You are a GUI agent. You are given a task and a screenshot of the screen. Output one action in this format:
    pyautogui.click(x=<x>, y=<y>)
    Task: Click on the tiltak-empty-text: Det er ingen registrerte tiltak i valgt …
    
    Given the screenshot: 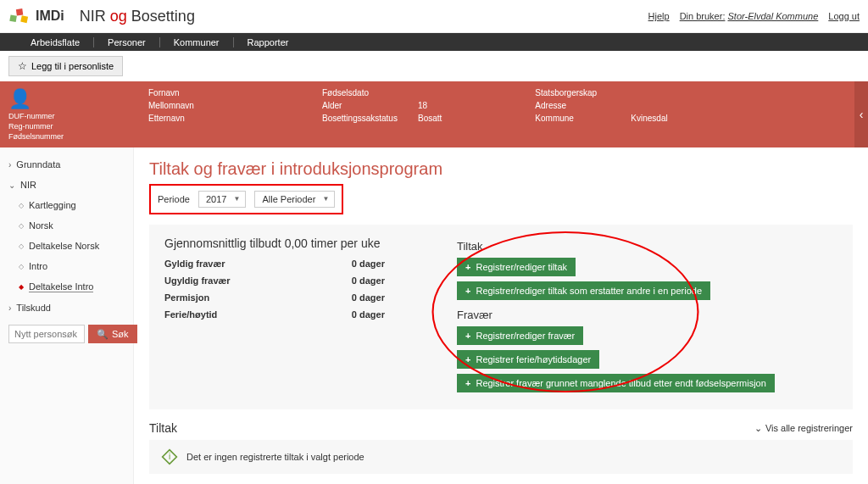 What is the action you would take?
    pyautogui.click(x=275, y=457)
    